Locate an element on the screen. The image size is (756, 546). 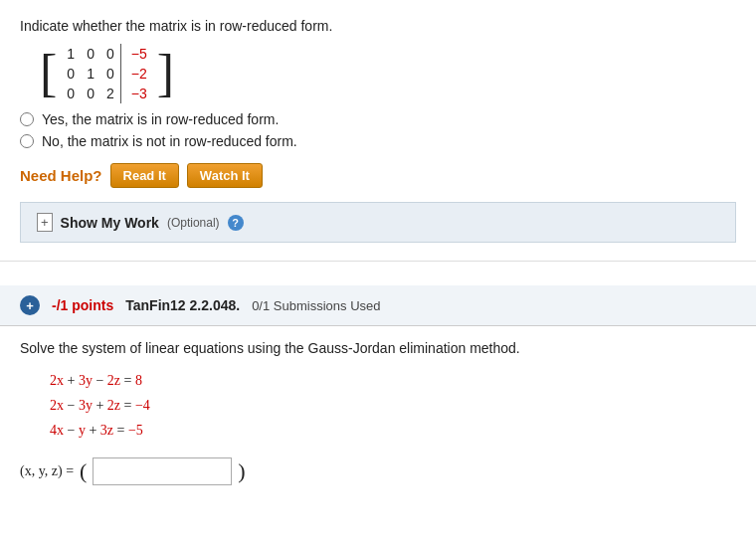
equation-2: 2x − 3y + 2z = −4 is located at coordinates (393, 406).